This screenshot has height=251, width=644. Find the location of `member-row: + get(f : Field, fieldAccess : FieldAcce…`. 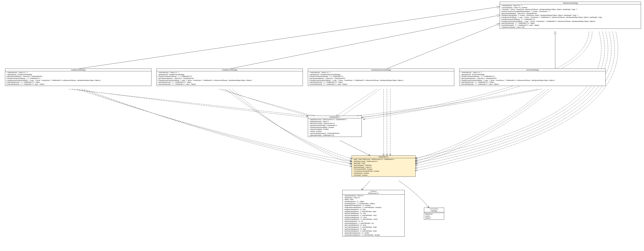

member-row: + get(f : Field, fieldAccess : FieldAcce… is located at coordinates (384, 160).